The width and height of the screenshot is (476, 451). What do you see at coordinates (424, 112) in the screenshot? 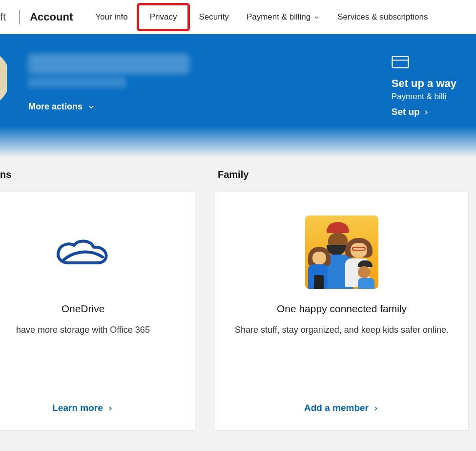
I see `setup-link: Set up` at bounding box center [424, 112].